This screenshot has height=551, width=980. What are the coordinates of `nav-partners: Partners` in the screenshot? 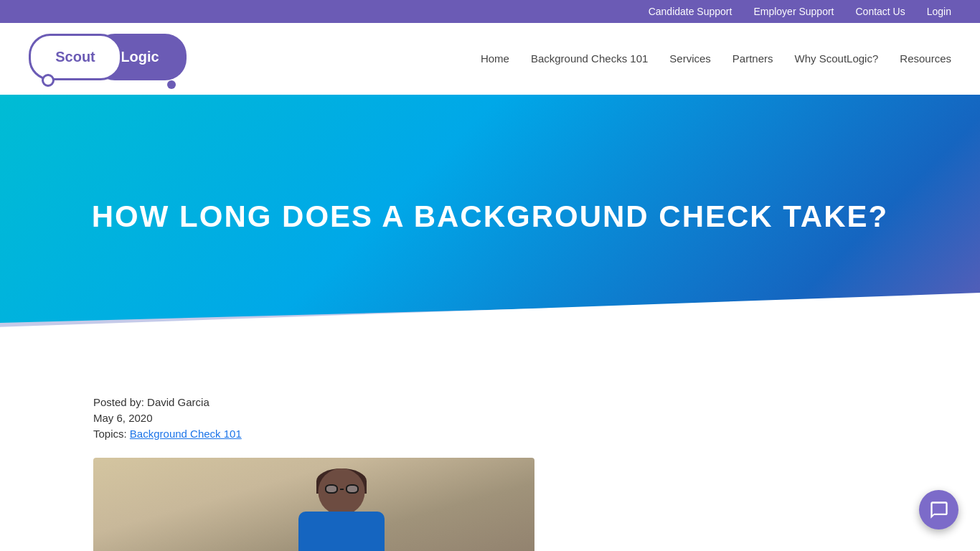 It's located at (753, 59).